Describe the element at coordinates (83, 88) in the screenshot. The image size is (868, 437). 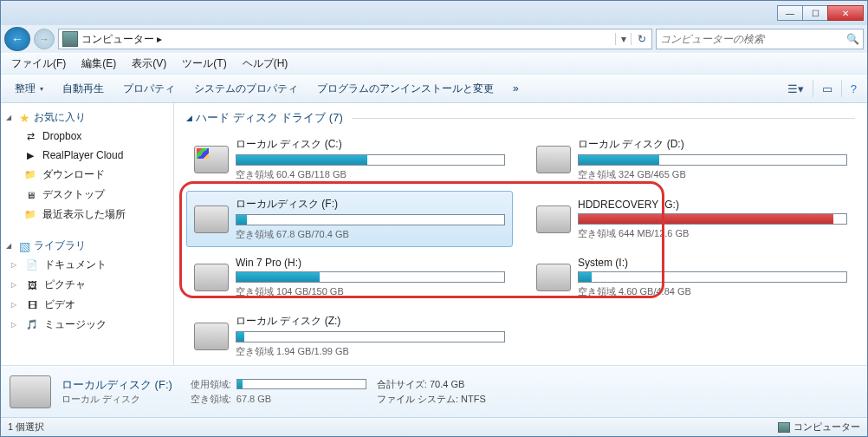
I see `autoplay-button: 自動再生` at that location.